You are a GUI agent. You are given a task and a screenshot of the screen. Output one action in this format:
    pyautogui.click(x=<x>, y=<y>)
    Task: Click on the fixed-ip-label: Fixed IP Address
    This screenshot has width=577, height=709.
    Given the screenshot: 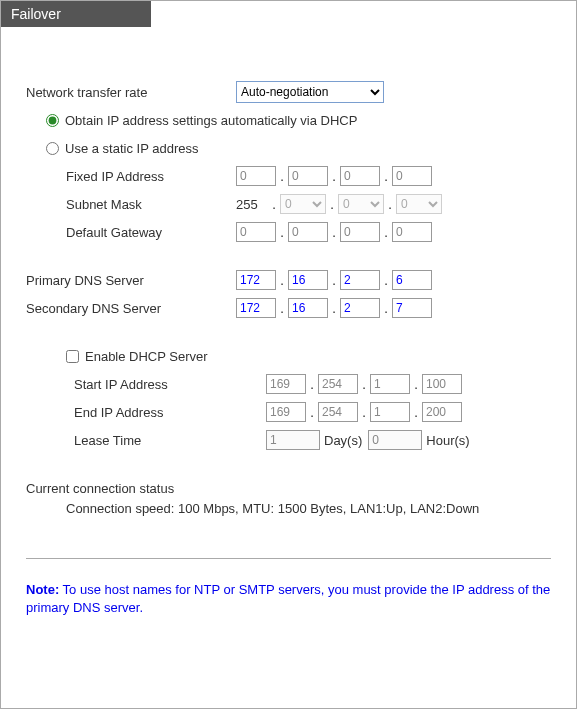 What is the action you would take?
    pyautogui.click(x=131, y=176)
    